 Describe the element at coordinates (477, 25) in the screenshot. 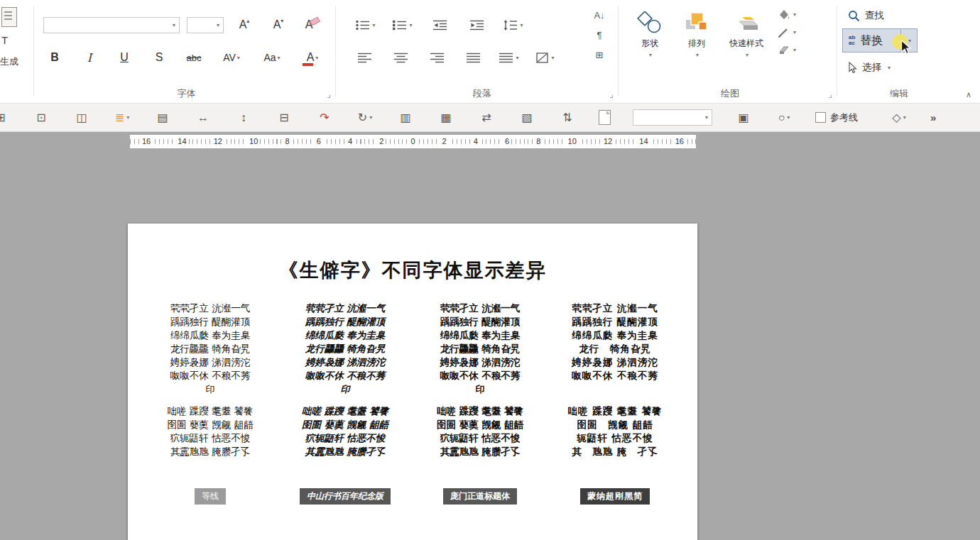

I see `increase-indent-button` at that location.